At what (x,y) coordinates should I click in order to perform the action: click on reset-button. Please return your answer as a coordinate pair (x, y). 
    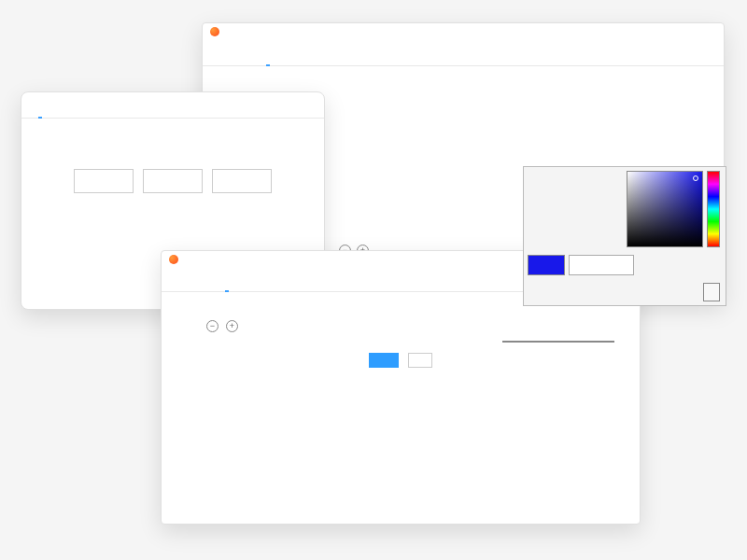
    Looking at the image, I should click on (242, 181).